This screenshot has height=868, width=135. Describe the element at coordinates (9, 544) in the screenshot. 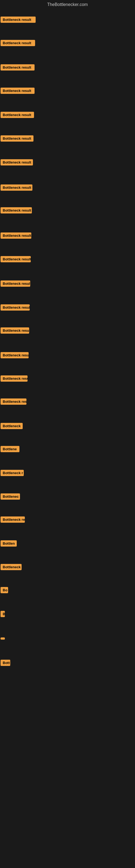

I see `list-item: Bottlen` at that location.